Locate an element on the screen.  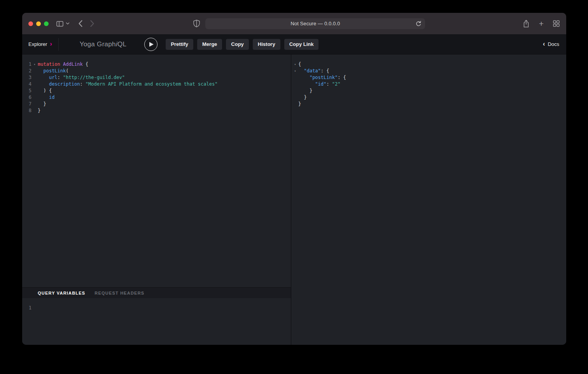
code-line: ▾{ is located at coordinates (429, 65).